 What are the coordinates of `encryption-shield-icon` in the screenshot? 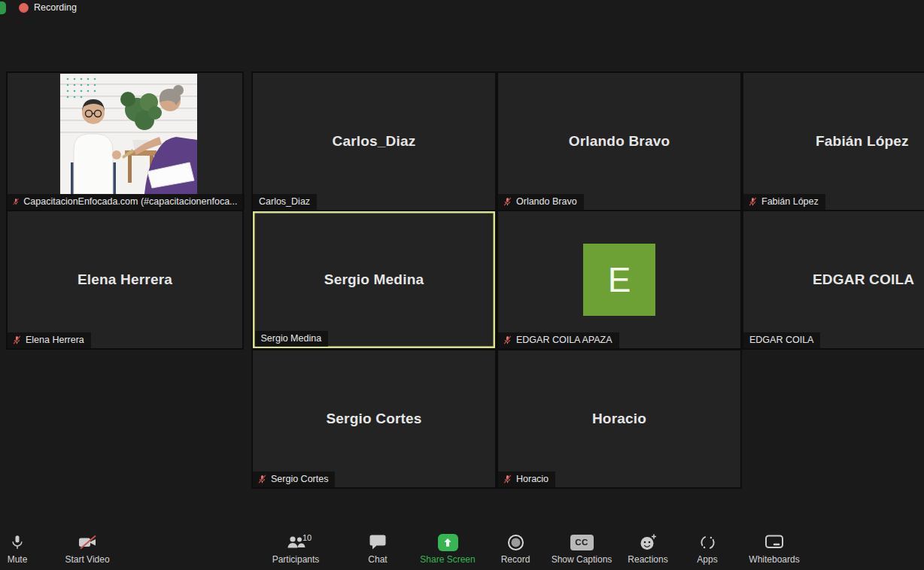 It's located at (3, 8).